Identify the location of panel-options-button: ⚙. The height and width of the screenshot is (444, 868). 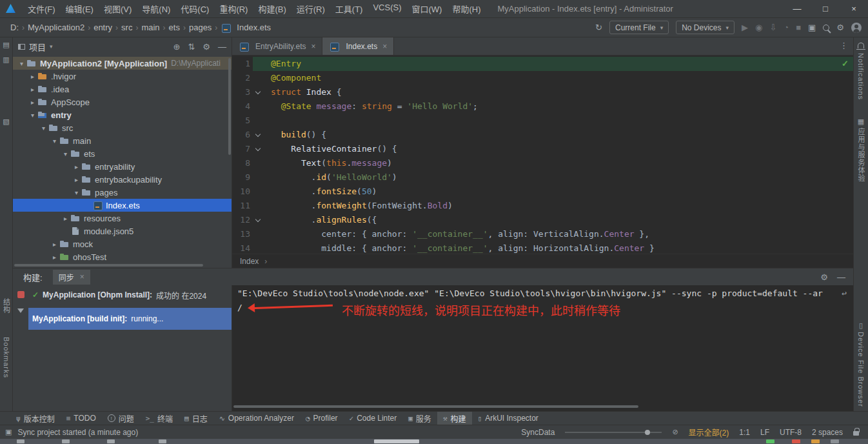
(206, 46).